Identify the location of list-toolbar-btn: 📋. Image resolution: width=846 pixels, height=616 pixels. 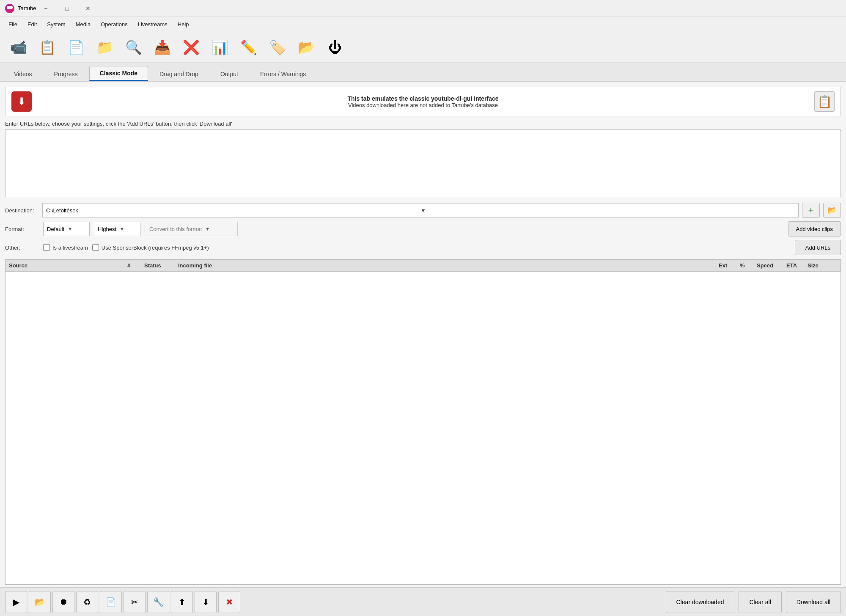
(47, 47).